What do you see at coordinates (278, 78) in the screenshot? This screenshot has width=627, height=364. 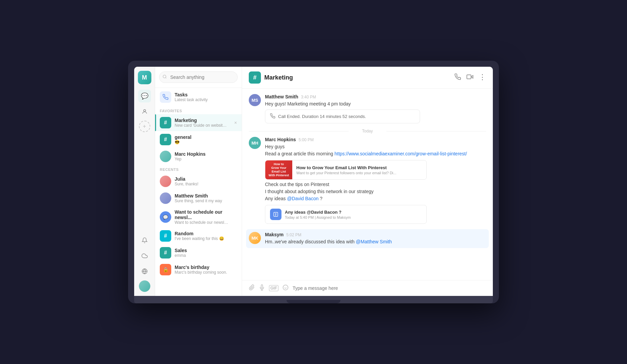 I see `channel-title: Marketing` at bounding box center [278, 78].